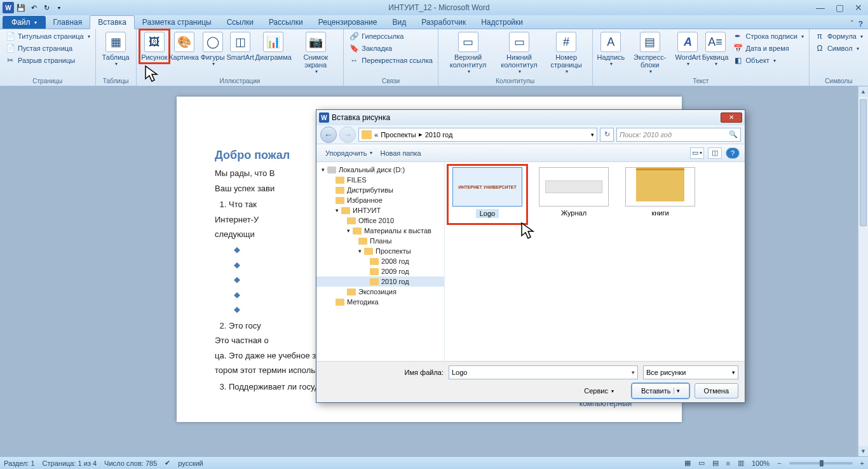 The height and width of the screenshot is (469, 868). I want to click on scroll-up-icon: ▲, so click(863, 92).